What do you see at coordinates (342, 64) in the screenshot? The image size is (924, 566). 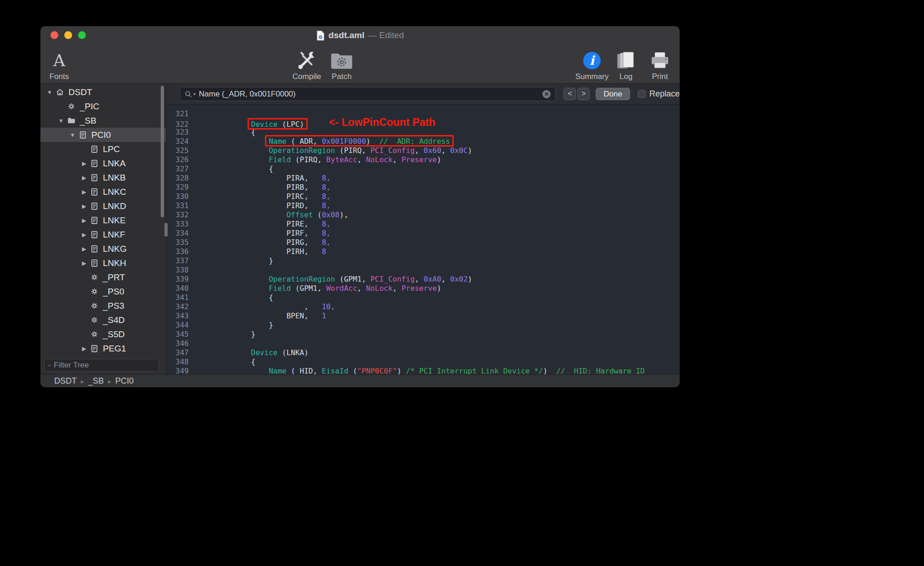 I see `patch-button: Patch` at bounding box center [342, 64].